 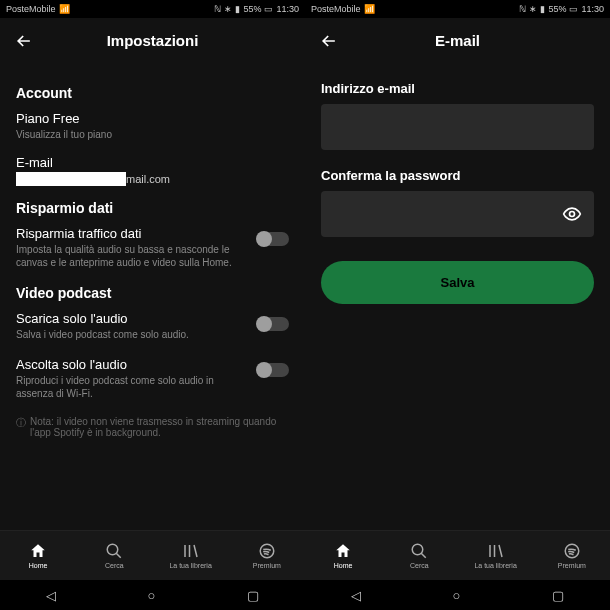 I want to click on password-field-label: Conferma la password, so click(x=458, y=176).